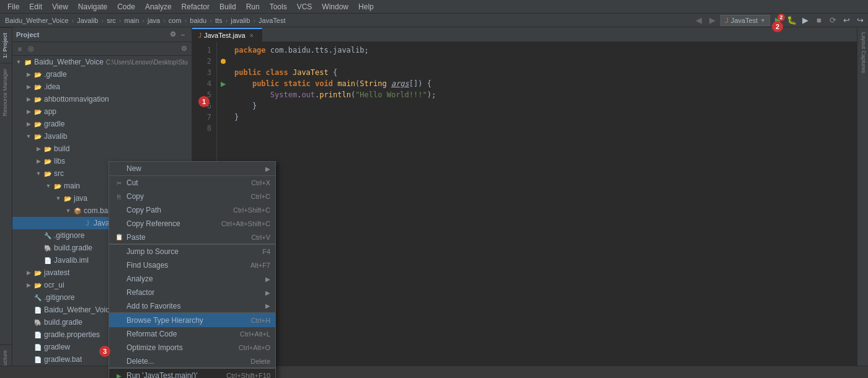  What do you see at coordinates (6, 92) in the screenshot?
I see `sidebar-tab-resource: Resource Manager` at bounding box center [6, 92].